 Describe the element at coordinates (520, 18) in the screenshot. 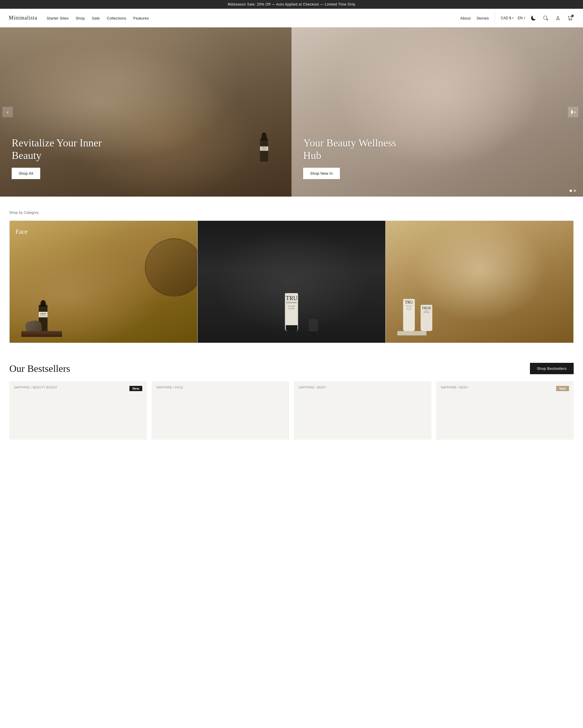

I see `language-label: EN` at that location.